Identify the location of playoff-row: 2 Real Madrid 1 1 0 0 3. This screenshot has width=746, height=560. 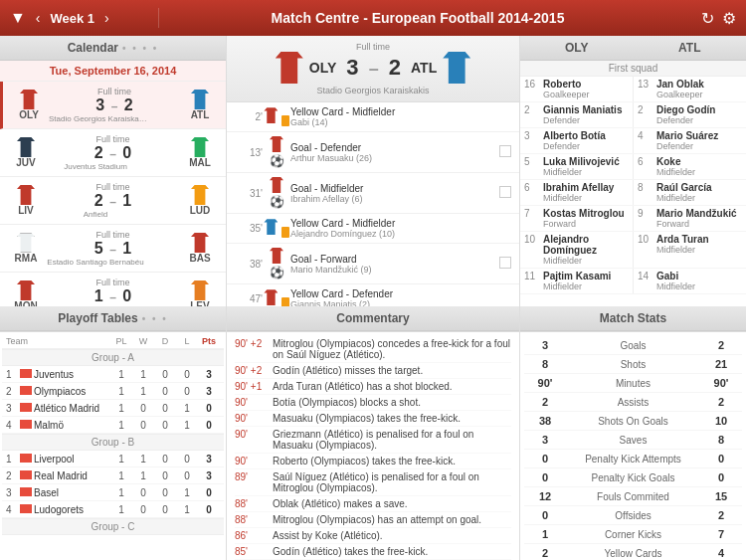
(113, 475).